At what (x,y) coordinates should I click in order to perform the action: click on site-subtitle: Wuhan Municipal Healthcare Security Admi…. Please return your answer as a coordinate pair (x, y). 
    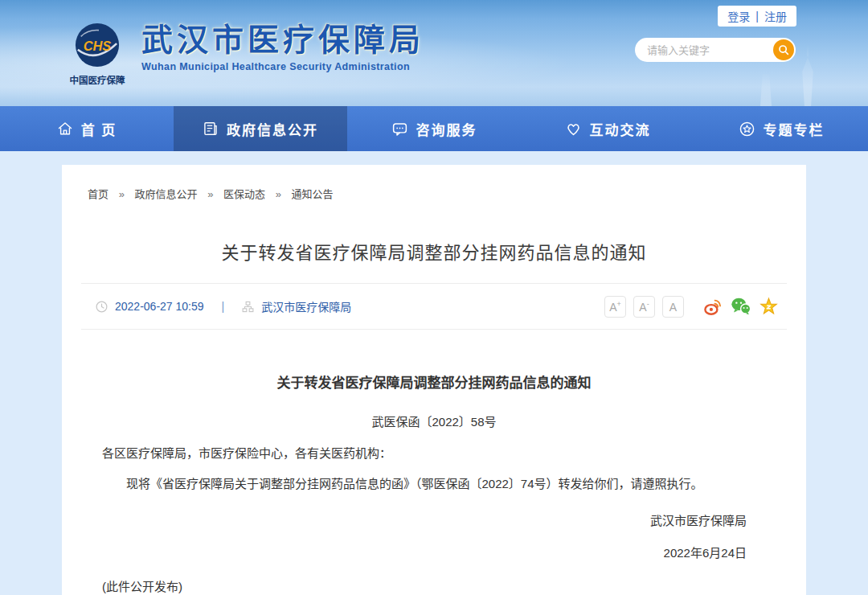
    Looking at the image, I should click on (283, 67).